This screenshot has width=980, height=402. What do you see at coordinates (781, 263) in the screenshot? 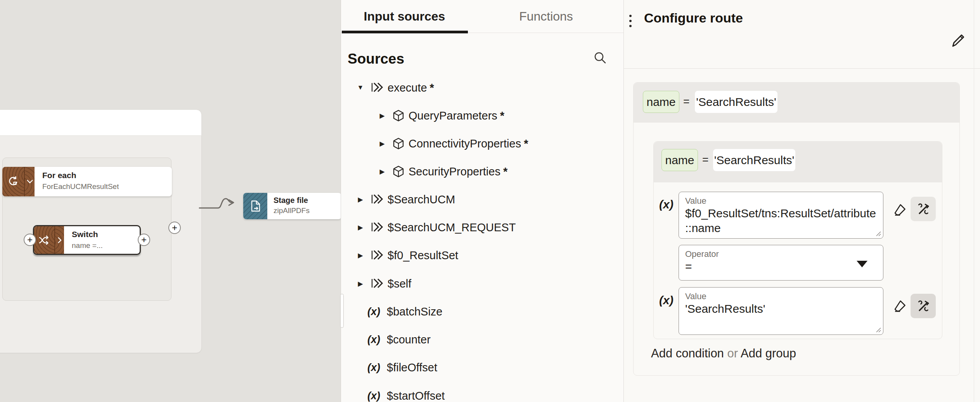
I see `operator-select: Operator =` at bounding box center [781, 263].